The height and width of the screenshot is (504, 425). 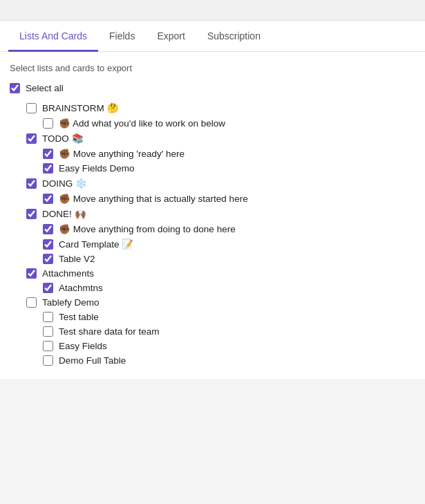 What do you see at coordinates (68, 274) in the screenshot?
I see `label-attachments: Attachments` at bounding box center [68, 274].